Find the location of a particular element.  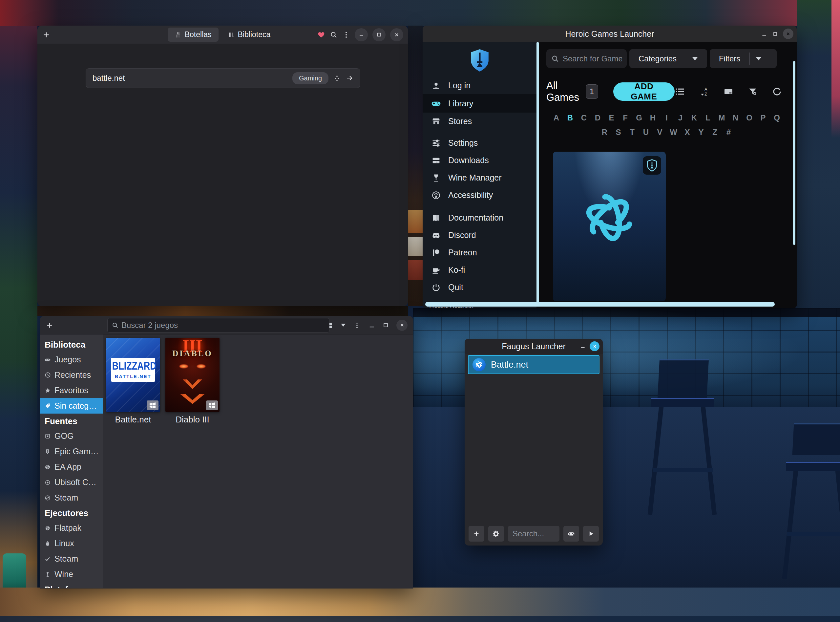

game-cover-diablo3: III DIABLO is located at coordinates (192, 375).